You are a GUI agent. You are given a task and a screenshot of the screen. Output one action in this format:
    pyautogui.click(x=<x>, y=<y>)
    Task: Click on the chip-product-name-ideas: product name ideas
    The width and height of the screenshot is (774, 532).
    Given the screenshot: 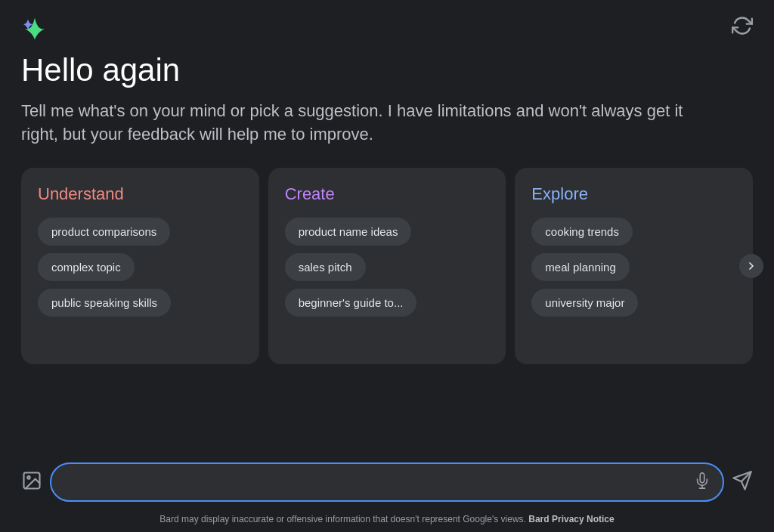 What is the action you would take?
    pyautogui.click(x=348, y=231)
    